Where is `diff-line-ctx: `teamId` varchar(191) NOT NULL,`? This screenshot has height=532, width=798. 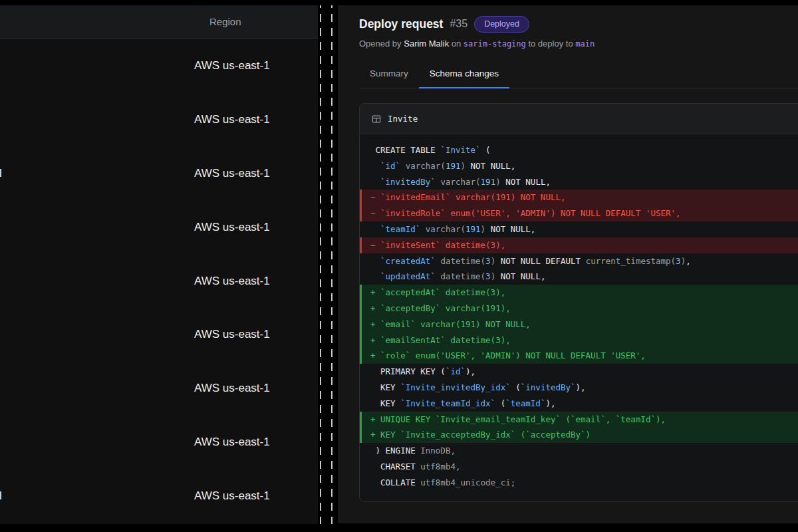 diff-line-ctx: `teamId` varchar(191) NOT NULL, is located at coordinates (579, 229).